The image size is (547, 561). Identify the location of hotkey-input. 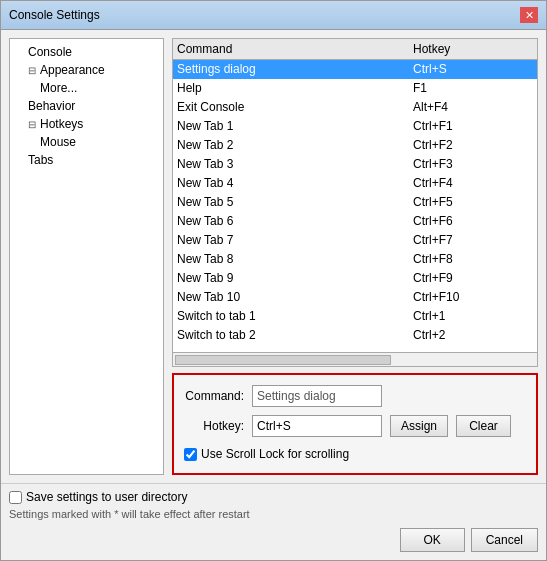
(317, 426).